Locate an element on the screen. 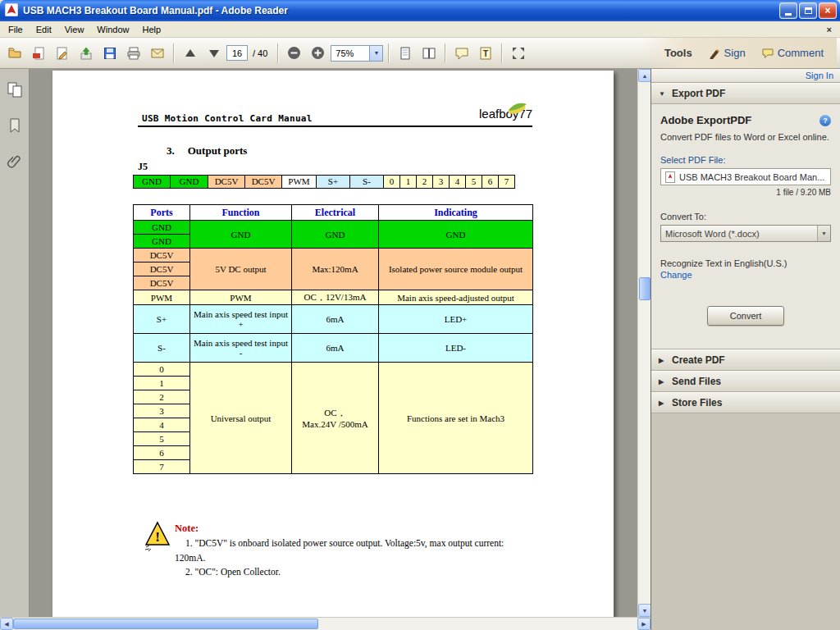 Image resolution: width=840 pixels, height=630 pixels. send-files-section-header: ▶ Send Files is located at coordinates (746, 381).